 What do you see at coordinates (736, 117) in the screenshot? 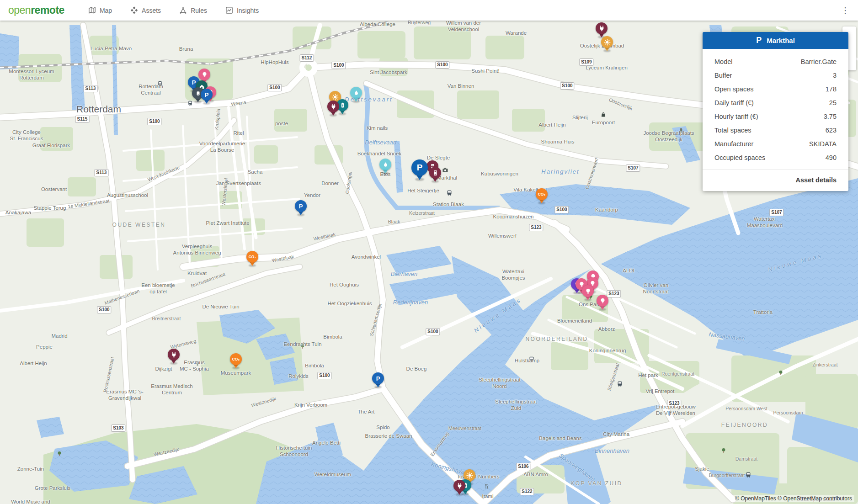
I see `attribute-label: Hourly tariff (€)` at bounding box center [736, 117].